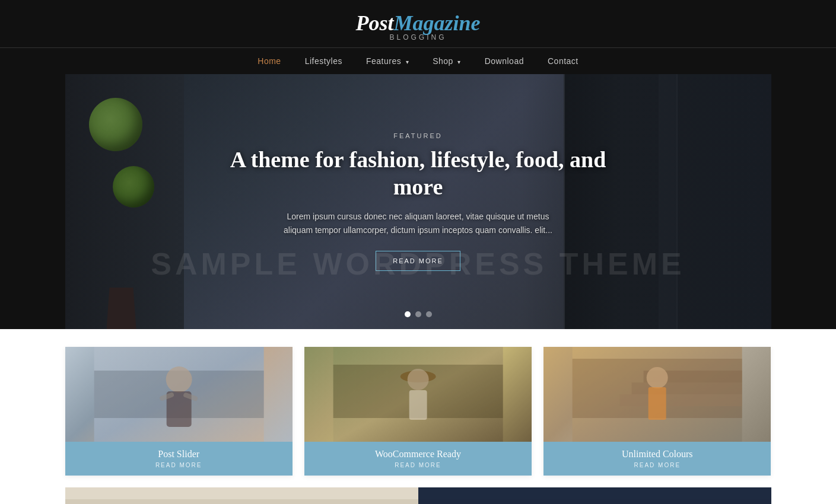 The image size is (836, 504). Describe the element at coordinates (418, 136) in the screenshot. I see `hero-featured-label: FEATURED` at that location.